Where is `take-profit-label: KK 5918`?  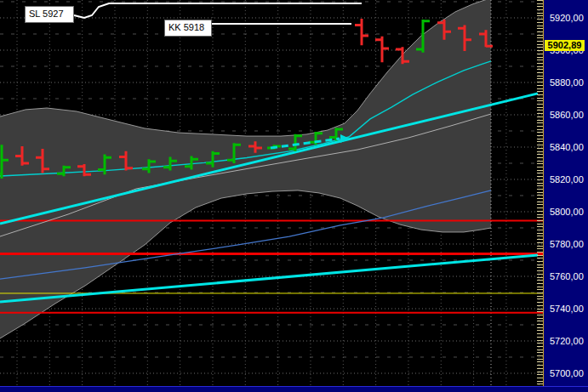 take-profit-label: KK 5918 is located at coordinates (188, 28).